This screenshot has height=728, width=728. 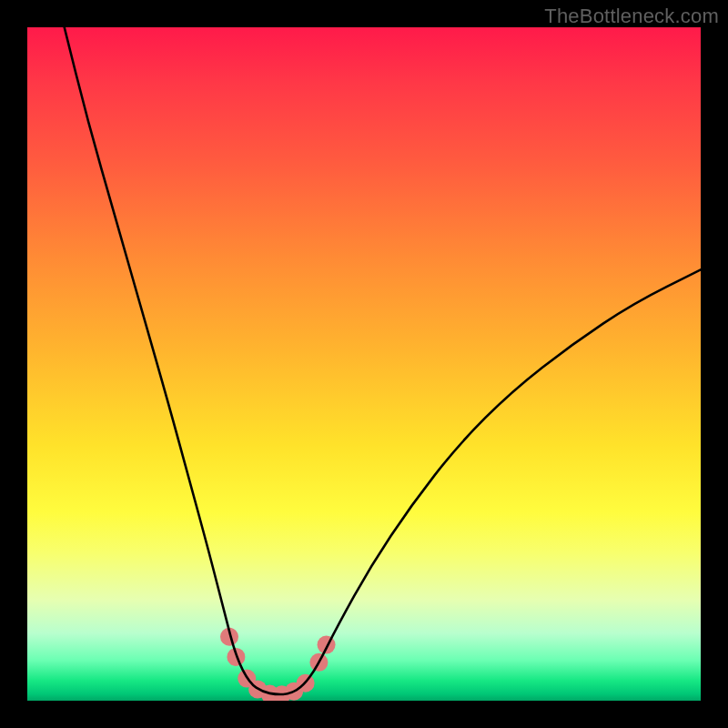 What do you see at coordinates (327, 645) in the screenshot?
I see `curve-marker` at bounding box center [327, 645].